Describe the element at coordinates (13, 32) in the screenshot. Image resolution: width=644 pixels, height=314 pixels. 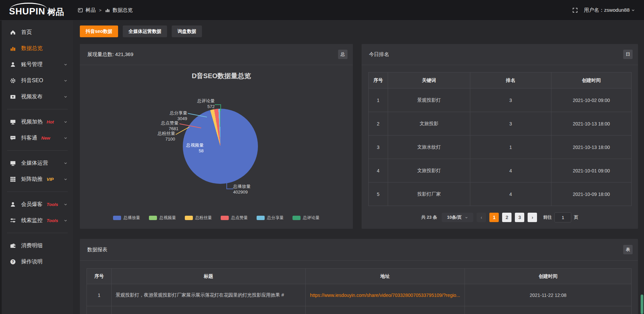
I see `home-icon` at that location.